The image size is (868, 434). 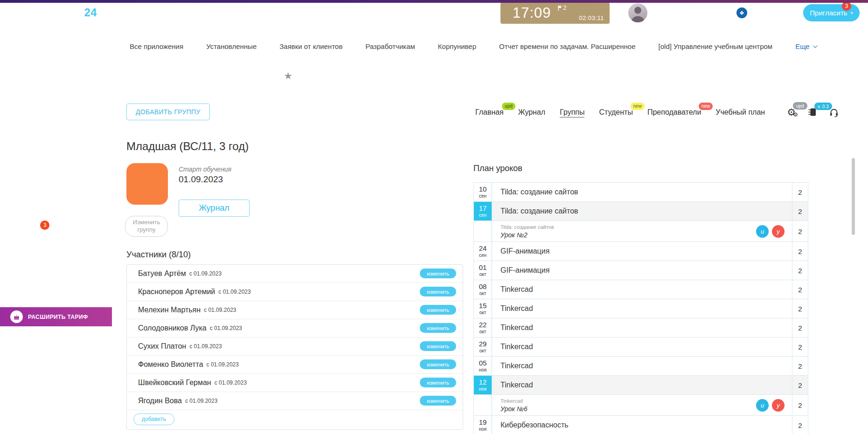 What do you see at coordinates (641, 231) in the screenshot?
I see `lesson-row: Tilda: создание сайтов Урок №2 и у 2` at bounding box center [641, 231].